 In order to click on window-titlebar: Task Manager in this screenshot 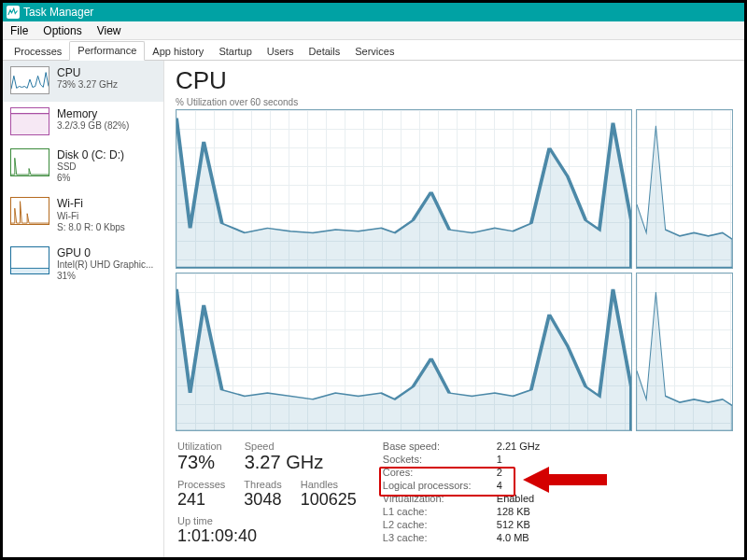, I will do `click(374, 12)`.